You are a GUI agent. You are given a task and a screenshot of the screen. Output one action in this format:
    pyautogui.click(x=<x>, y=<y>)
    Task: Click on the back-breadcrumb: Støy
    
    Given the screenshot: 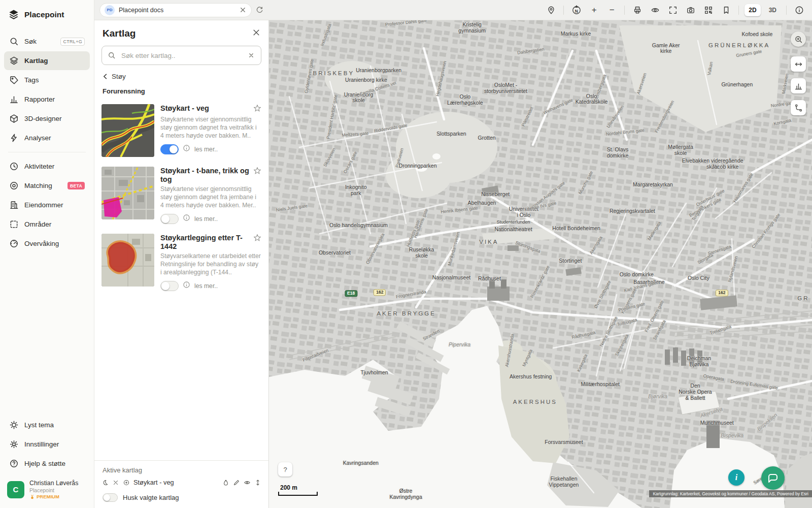 What is the action you would take?
    pyautogui.click(x=182, y=74)
    